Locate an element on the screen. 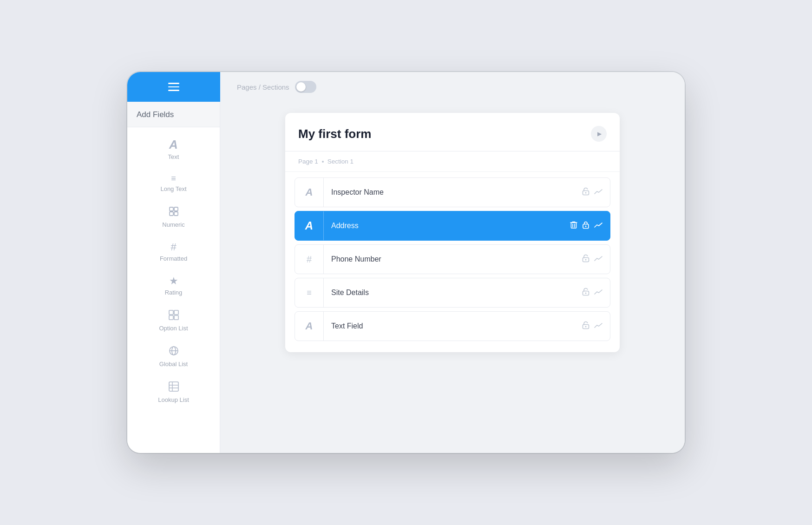 Image resolution: width=812 pixels, height=525 pixels. trend-icon-phone is located at coordinates (598, 259).